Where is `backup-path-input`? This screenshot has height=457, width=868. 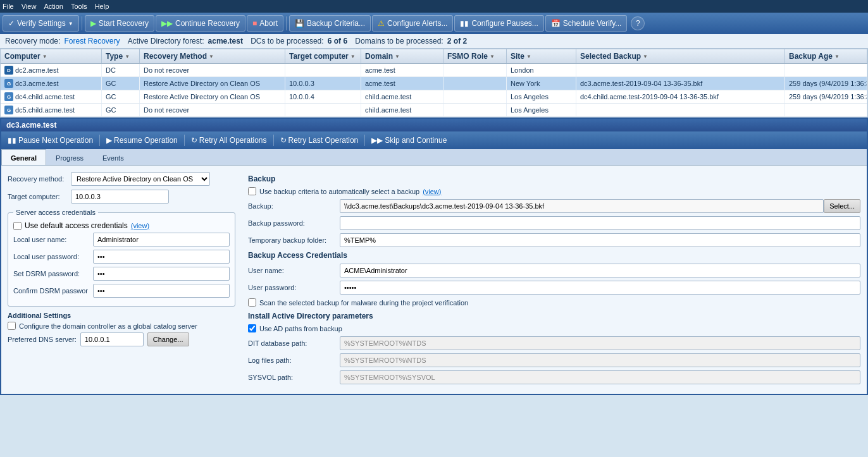 backup-path-input is located at coordinates (582, 206).